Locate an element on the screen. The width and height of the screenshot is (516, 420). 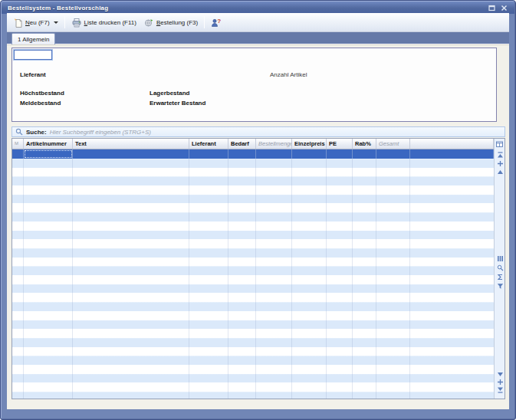
print-list-button: Liste drucken (F11) is located at coordinates (104, 23).